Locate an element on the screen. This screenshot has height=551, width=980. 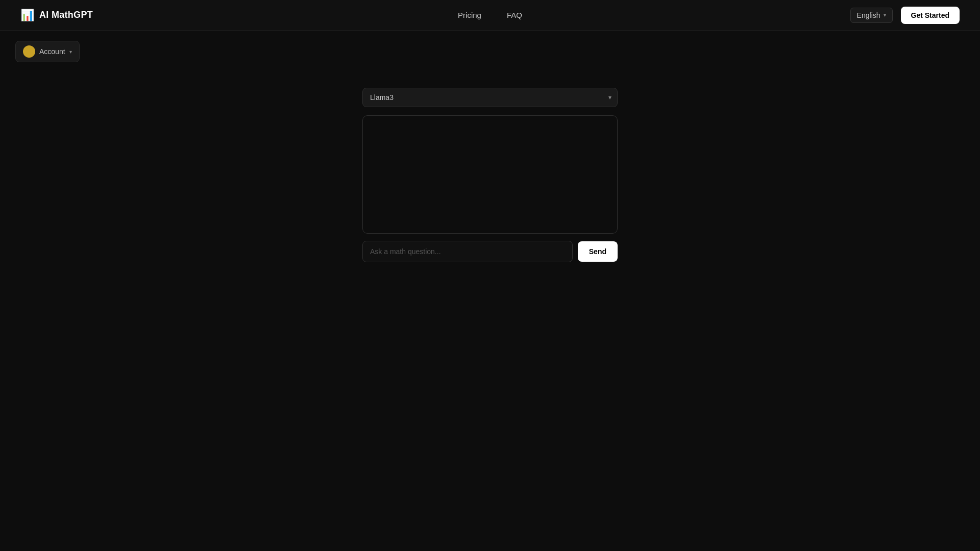
nav-link-faq: FAQ is located at coordinates (514, 15).